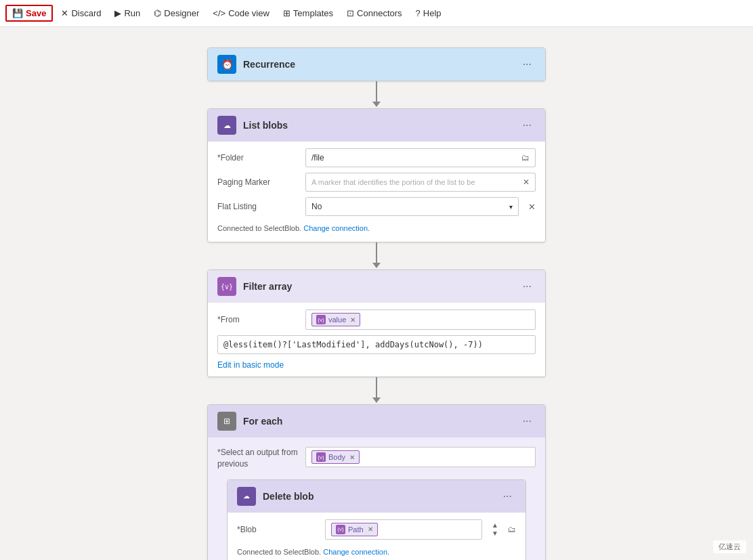  What do you see at coordinates (353, 320) in the screenshot?
I see `from-tag-close: ✕` at bounding box center [353, 320].